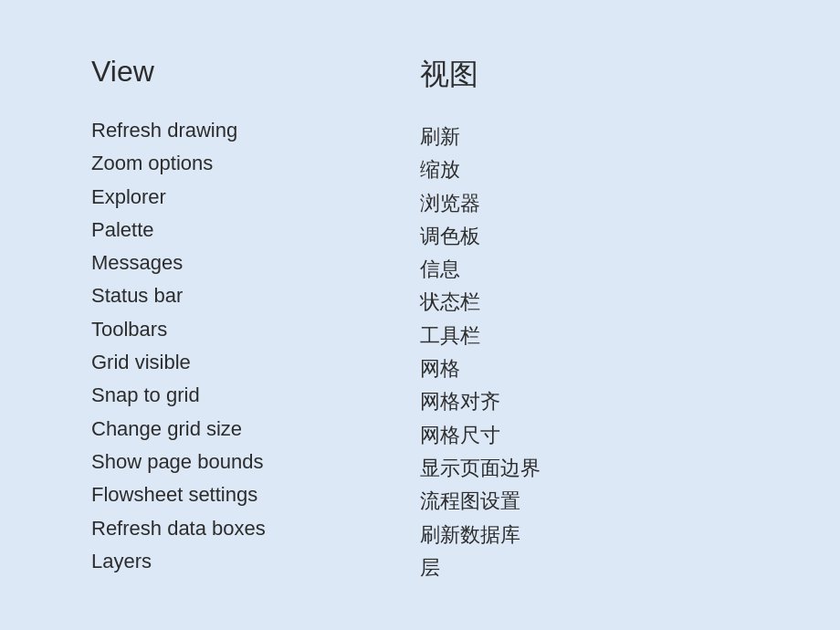  Describe the element at coordinates (256, 263) in the screenshot. I see `menu-item-messages: Messages` at that location.